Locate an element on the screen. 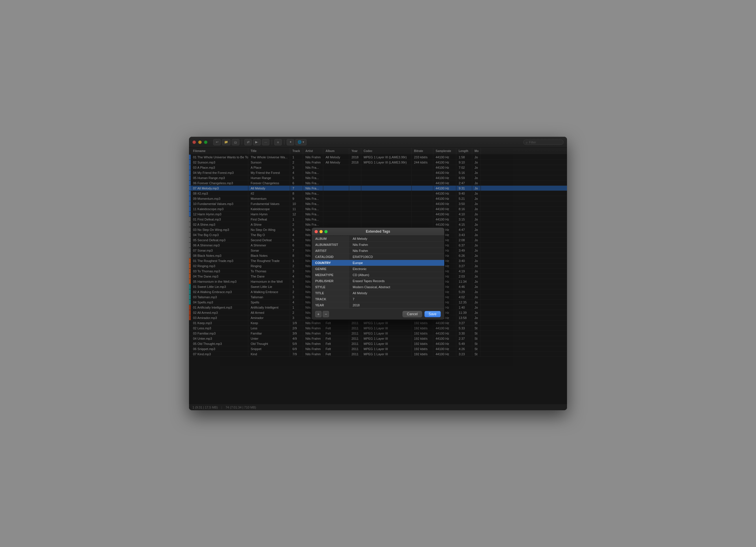 This screenshot has height=547, width=756. tag-row: YEAR is located at coordinates (378, 305).